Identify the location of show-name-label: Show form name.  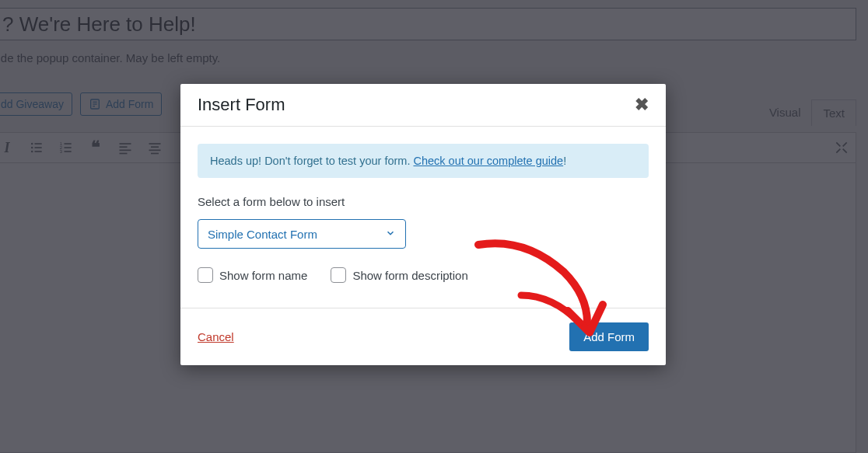
(263, 275).